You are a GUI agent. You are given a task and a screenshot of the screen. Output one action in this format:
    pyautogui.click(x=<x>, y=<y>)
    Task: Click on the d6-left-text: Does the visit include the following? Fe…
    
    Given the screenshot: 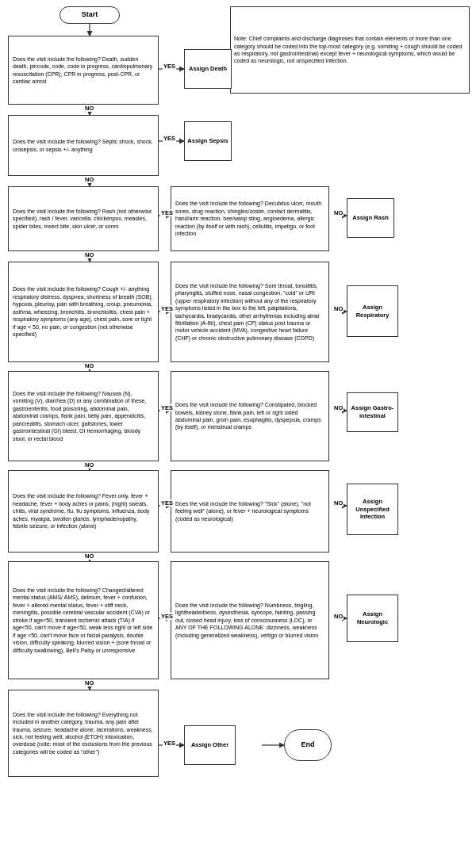 What is the action you would take?
    pyautogui.click(x=83, y=510)
    